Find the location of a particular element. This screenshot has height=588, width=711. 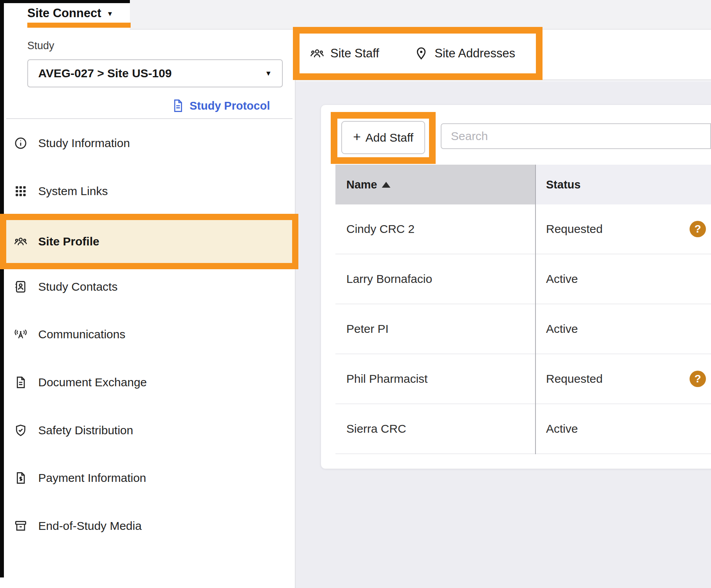

staff-name-cell: Sierra CRC is located at coordinates (435, 429).